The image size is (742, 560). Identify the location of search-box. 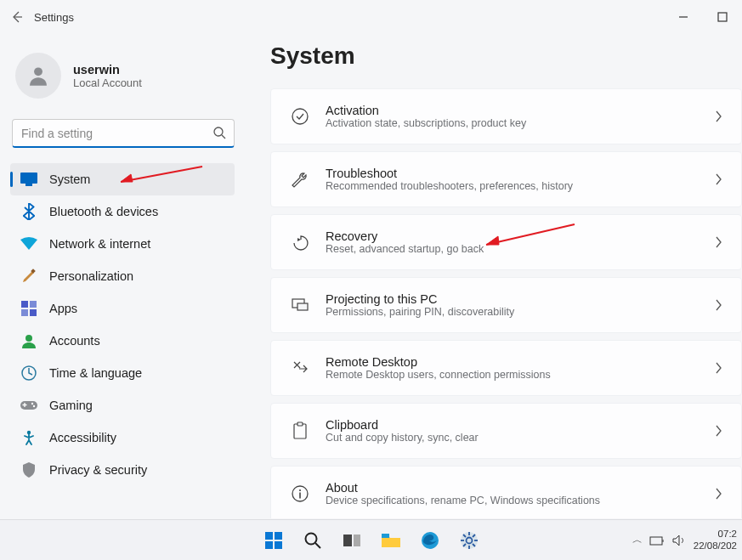
(123, 133).